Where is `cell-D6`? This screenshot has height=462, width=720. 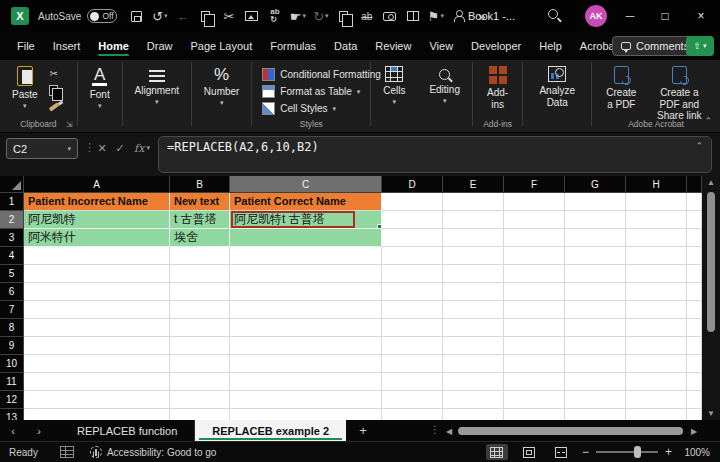 cell-D6 is located at coordinates (412, 292).